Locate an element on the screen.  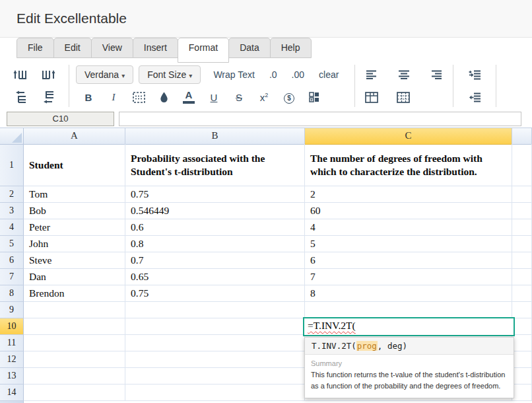
cell-C2: 2 is located at coordinates (409, 194).